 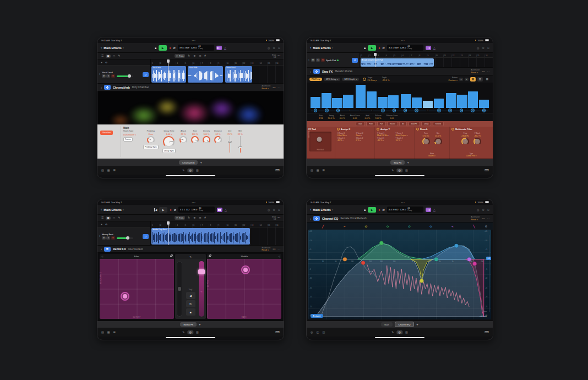 What do you see at coordinates (311, 219) in the screenshot?
I see `collapse-chevron-icon: ‹` at bounding box center [311, 219].